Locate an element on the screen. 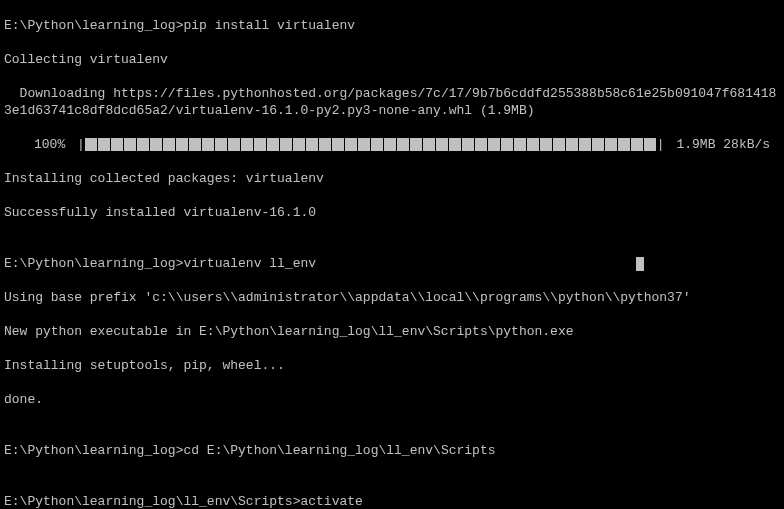 This screenshot has height=509, width=784. cmd-line-3: E:\Python\learning_log>cd E:\Python\lear… is located at coordinates (392, 450).